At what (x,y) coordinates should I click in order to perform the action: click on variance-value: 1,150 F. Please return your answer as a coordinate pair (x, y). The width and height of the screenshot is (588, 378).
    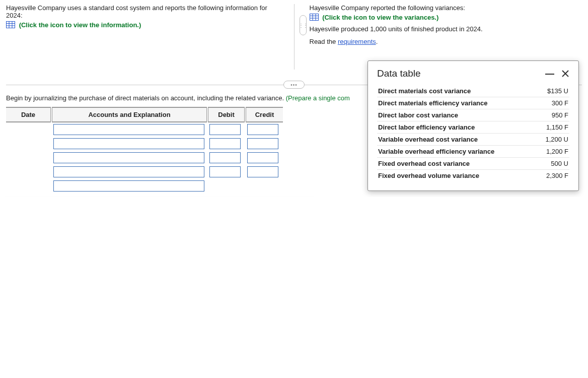
    Looking at the image, I should click on (553, 128).